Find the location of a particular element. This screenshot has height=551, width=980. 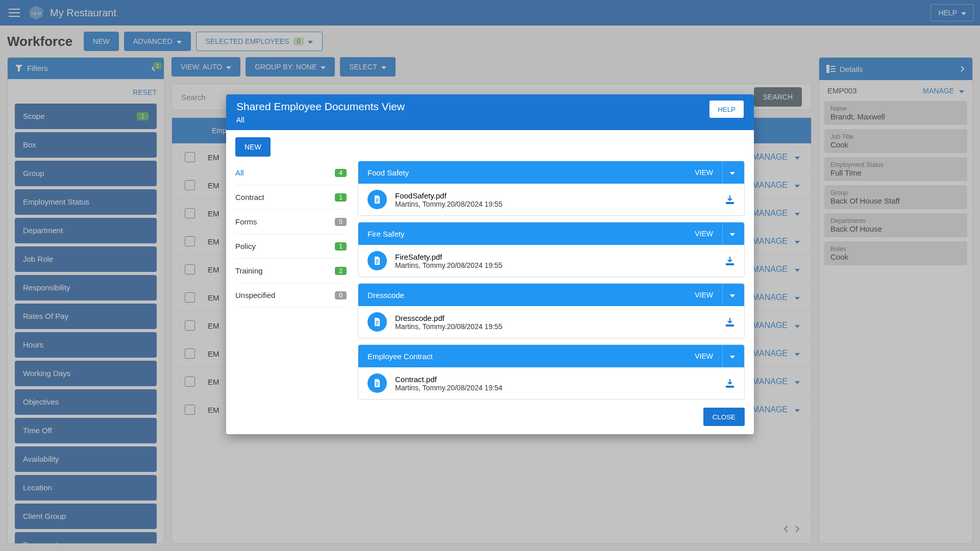

document-filename: FireSafety.pdf is located at coordinates (449, 257).